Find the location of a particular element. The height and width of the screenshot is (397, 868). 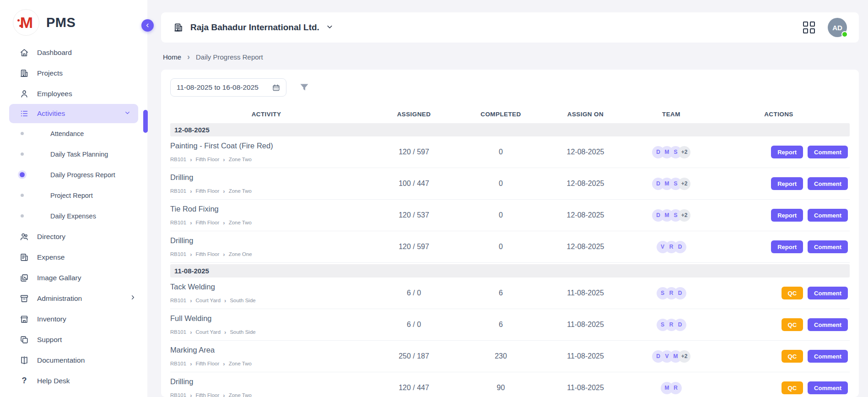

location-floor: Court Yard is located at coordinates (209, 332).